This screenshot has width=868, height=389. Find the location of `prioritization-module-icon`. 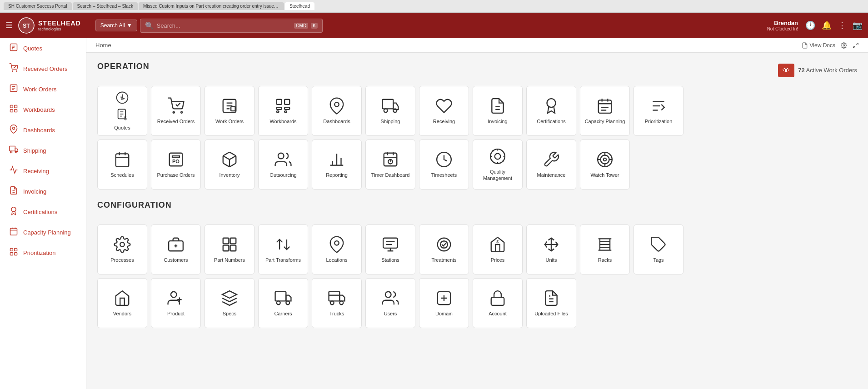

prioritization-module-icon is located at coordinates (658, 106).